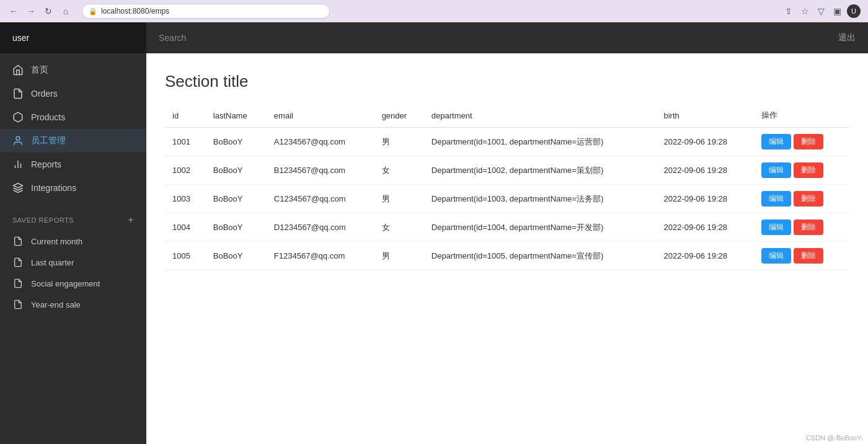 This screenshot has height=444, width=868. What do you see at coordinates (541, 171) in the screenshot?
I see `cell-4-row-1: Department(id=1002, departmentName=策划部)` at bounding box center [541, 171].